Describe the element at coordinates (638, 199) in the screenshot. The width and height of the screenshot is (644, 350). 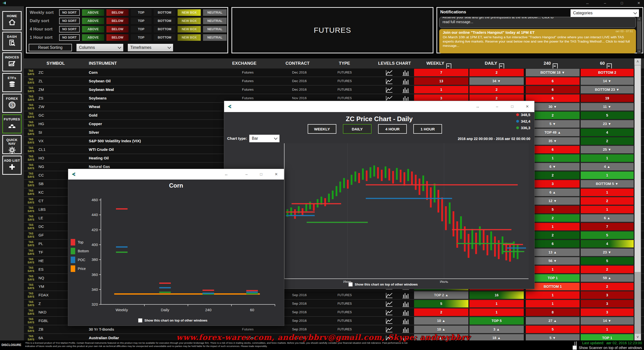
I see `scanner-scrollbar: ˄ ˅` at that location.